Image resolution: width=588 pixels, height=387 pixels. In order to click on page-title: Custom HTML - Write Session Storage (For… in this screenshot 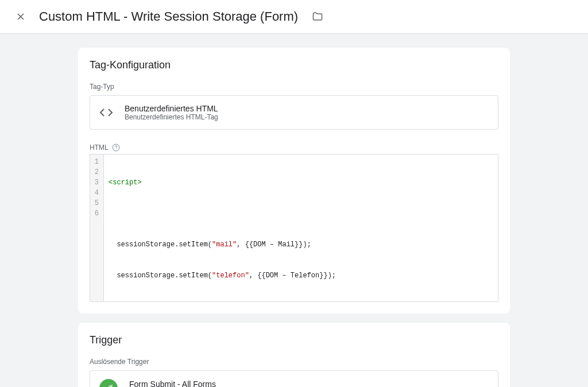, I will do `click(169, 17)`.